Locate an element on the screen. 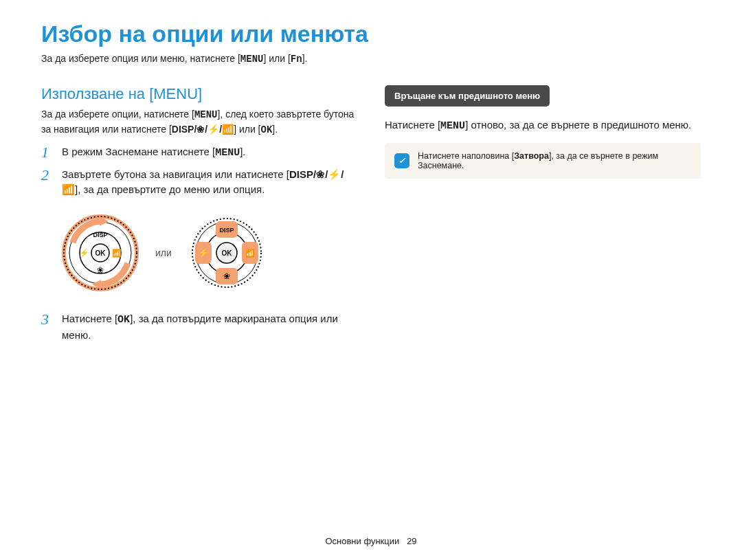 This screenshot has height=560, width=742. intro-part: ]. is located at coordinates (305, 58).